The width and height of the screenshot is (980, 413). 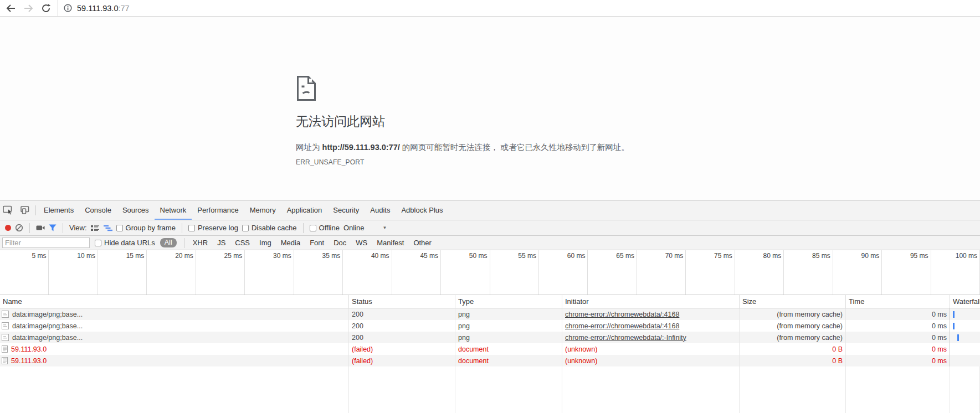 What do you see at coordinates (515, 272) in the screenshot?
I see `ruler-tick: 55 ms` at bounding box center [515, 272].